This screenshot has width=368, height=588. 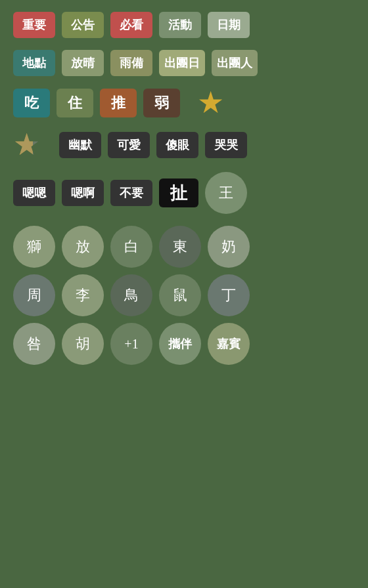 What do you see at coordinates (83, 25) in the screenshot?
I see `badge-notice: 公告` at bounding box center [83, 25].